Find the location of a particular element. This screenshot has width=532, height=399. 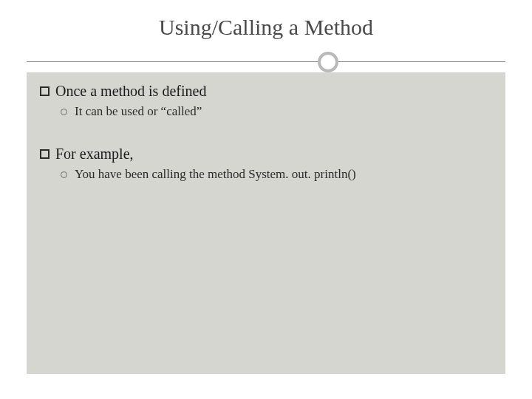

list-item: For example, is located at coordinates (266, 154).